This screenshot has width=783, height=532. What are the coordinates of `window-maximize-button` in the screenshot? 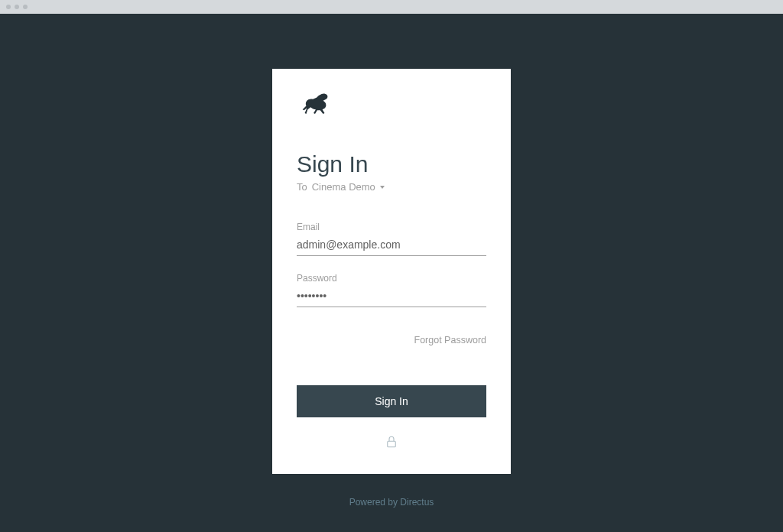 It's located at (25, 7).